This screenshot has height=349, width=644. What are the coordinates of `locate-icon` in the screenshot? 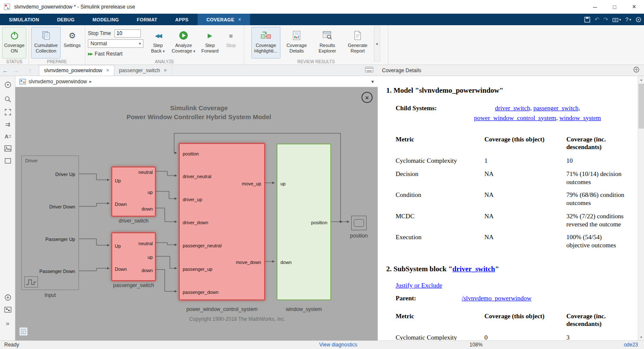 It's located at (636, 70).